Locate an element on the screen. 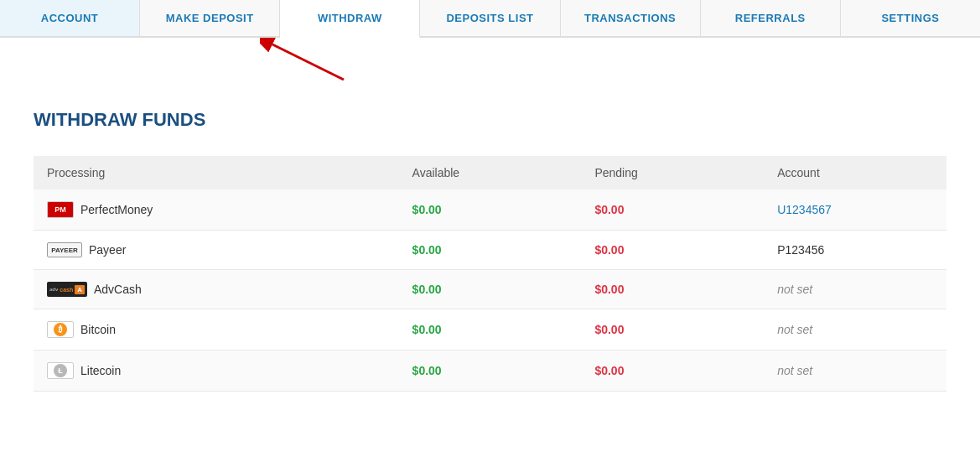 Image resolution: width=980 pixels, height=457 pixels. payeer-icon: PAYEER is located at coordinates (65, 250).